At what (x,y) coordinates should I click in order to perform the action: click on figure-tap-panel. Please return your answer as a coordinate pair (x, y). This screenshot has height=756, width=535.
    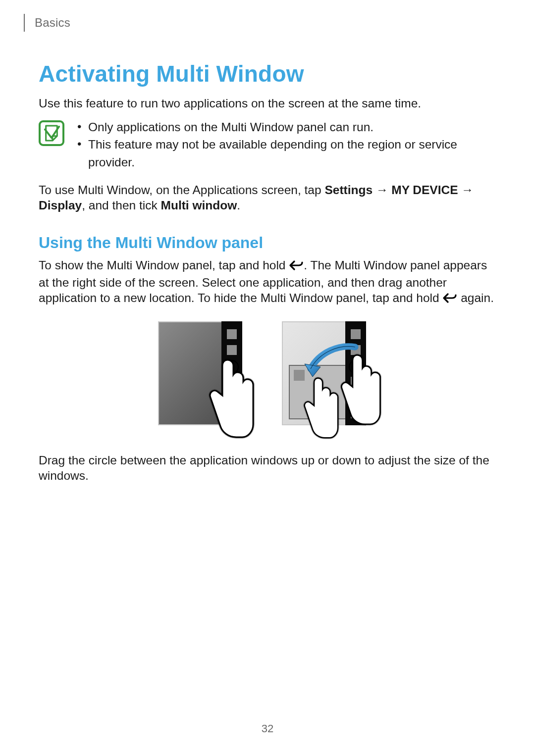
    Looking at the image, I should click on (206, 379).